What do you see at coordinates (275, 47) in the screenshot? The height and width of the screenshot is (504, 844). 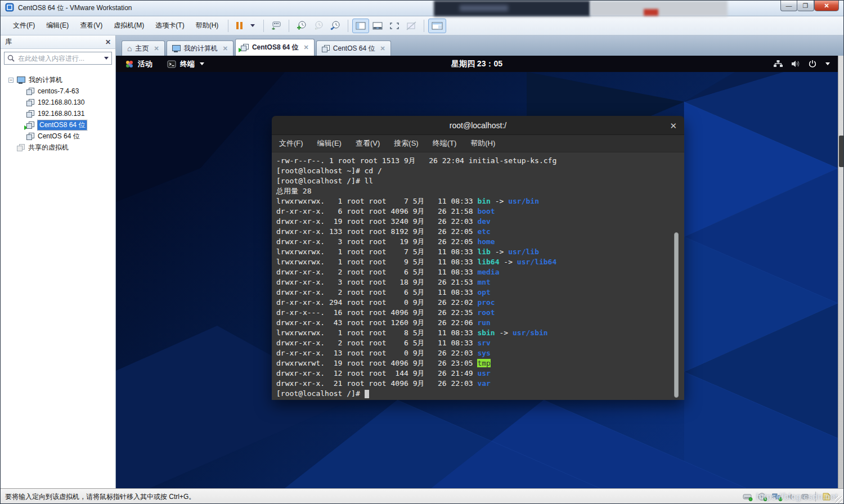 I see `tab-centos8-64: CentOS8 64 位✕` at bounding box center [275, 47].